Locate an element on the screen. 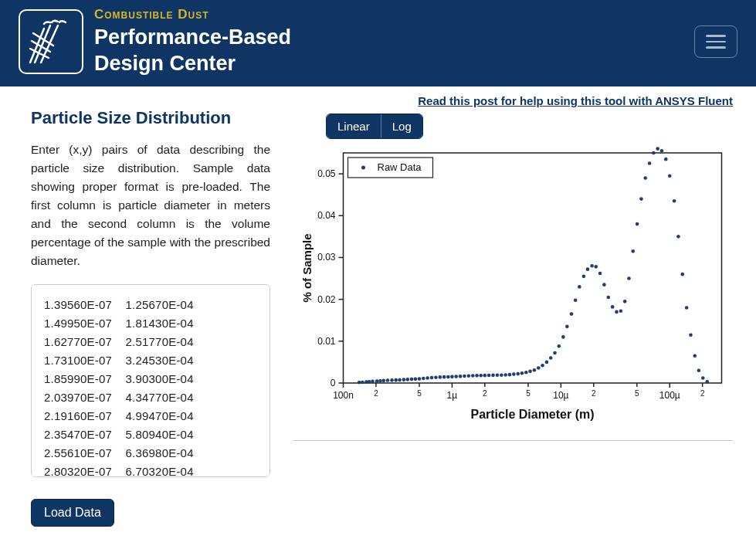  svg-text: Raw Data is located at coordinates (400, 167).